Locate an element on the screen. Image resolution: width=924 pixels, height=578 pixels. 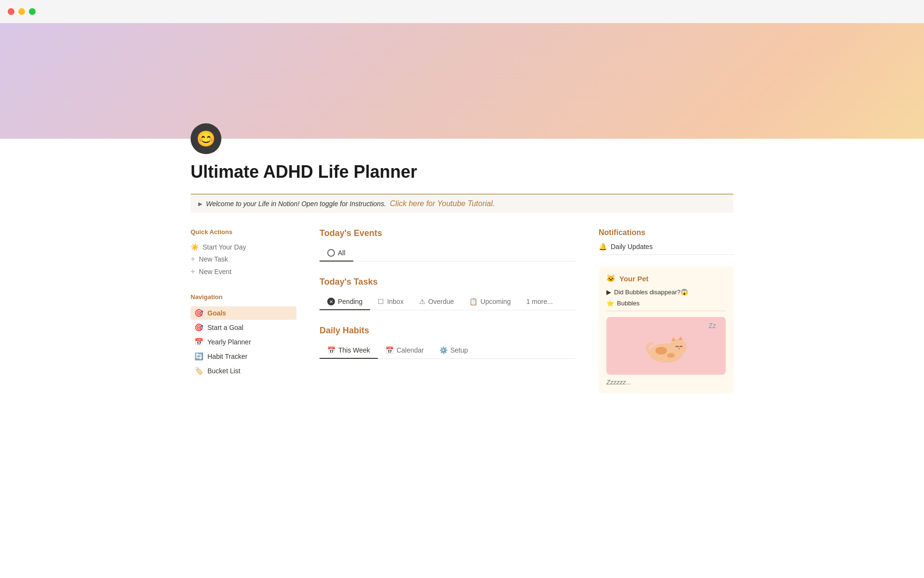
start-goal-label: Start a Goal is located at coordinates (225, 328).